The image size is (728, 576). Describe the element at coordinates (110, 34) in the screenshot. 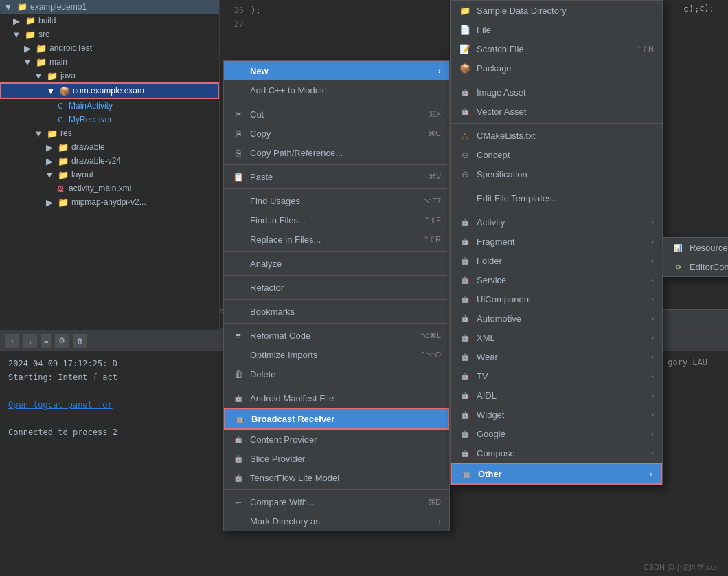

I see `tree-item-src: ▼ 📁 src` at that location.